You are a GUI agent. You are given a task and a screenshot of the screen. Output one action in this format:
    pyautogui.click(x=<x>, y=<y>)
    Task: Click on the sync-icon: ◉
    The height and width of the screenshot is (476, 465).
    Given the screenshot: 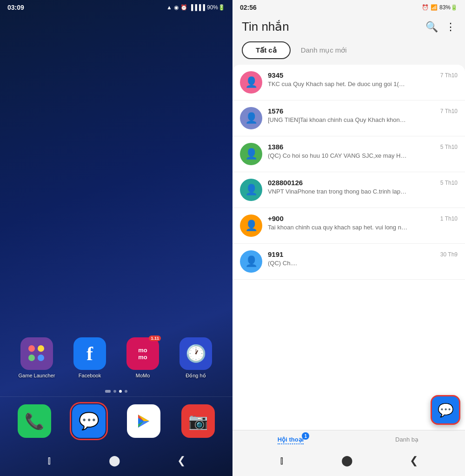 What is the action you would take?
    pyautogui.click(x=176, y=7)
    